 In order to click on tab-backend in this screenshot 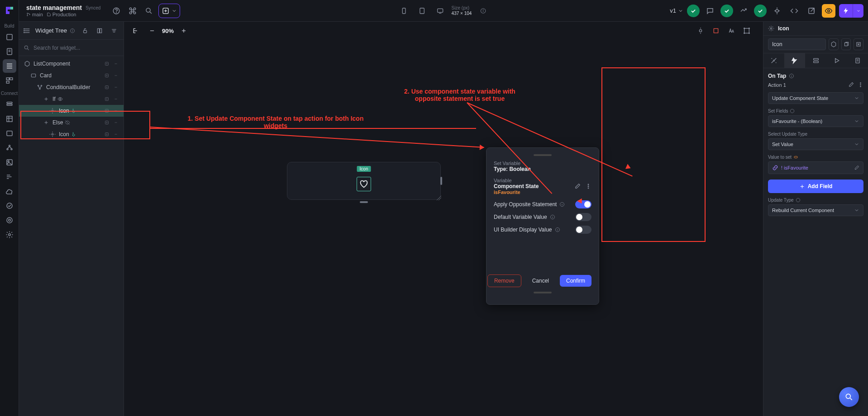, I will do `click(816, 61)`.